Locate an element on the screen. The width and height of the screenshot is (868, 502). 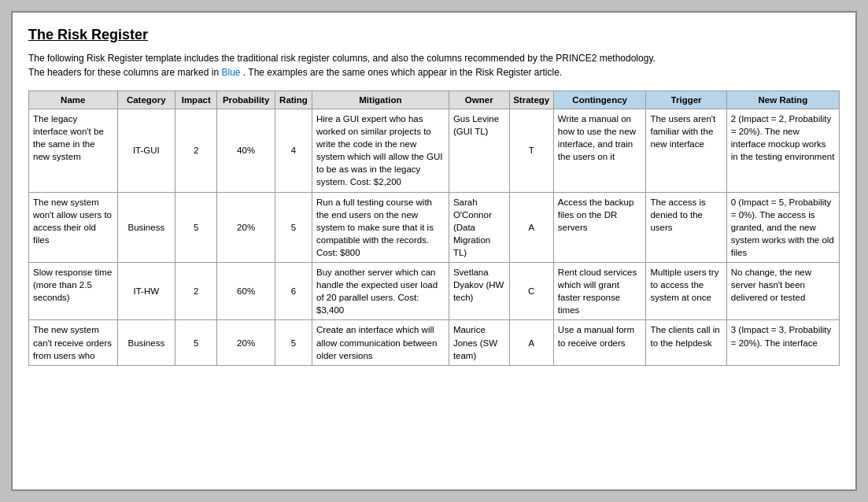
header-category: Category is located at coordinates (146, 101).